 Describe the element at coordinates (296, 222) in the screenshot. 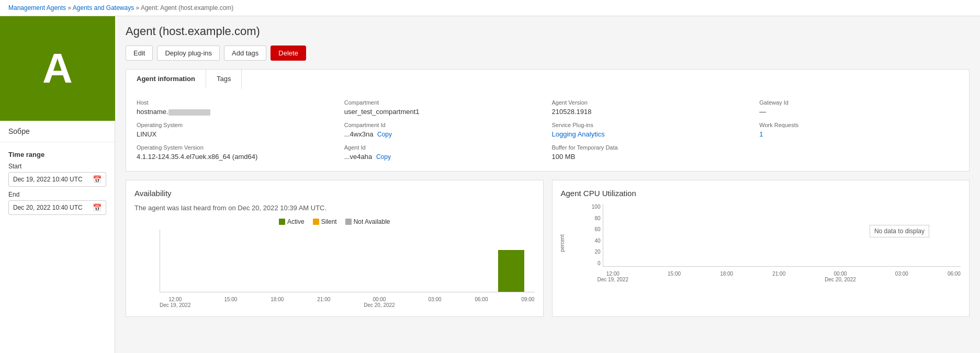

I see `legend-active-label: Active` at that location.